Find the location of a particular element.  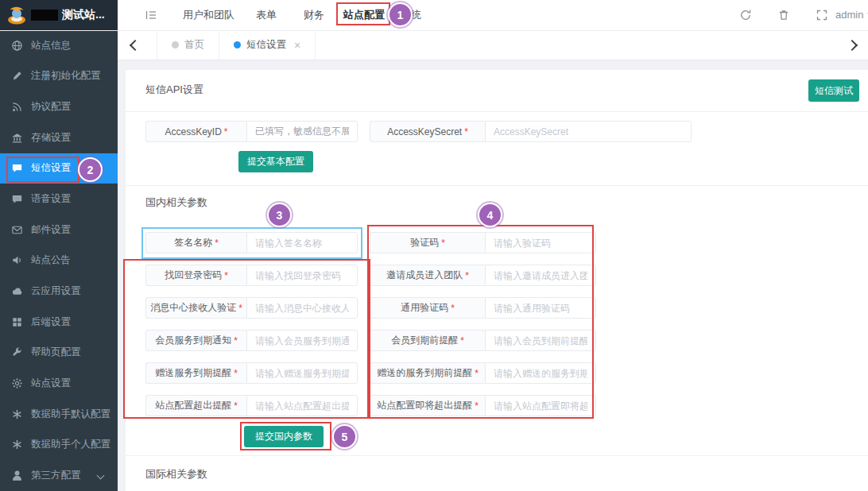

tab-sms-settings: 短信设置 × is located at coordinates (267, 44).